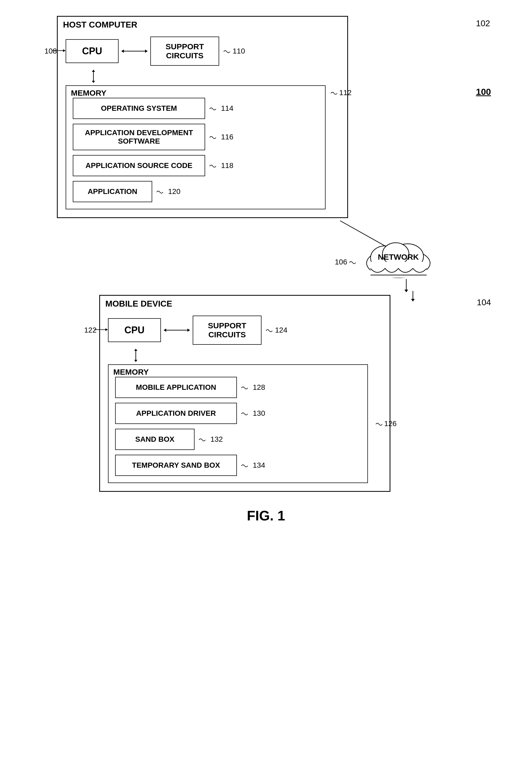  I want to click on support-circuits-box-mobile: SUPPORTCIRCUITS, so click(227, 330).